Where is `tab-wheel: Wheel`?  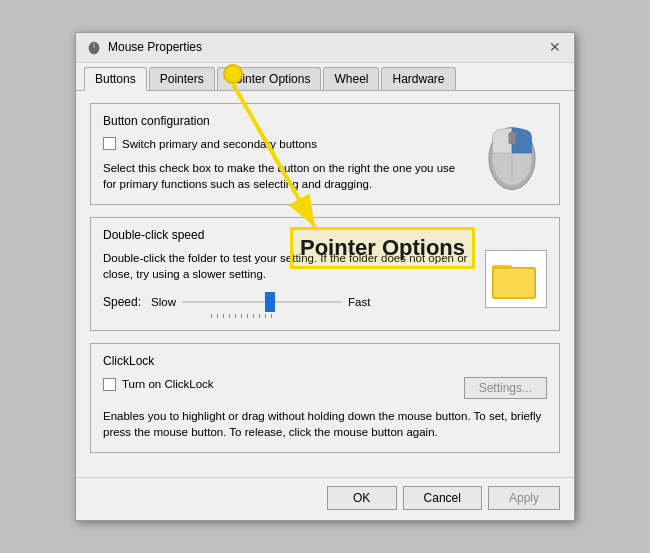 tab-wheel: Wheel is located at coordinates (351, 78).